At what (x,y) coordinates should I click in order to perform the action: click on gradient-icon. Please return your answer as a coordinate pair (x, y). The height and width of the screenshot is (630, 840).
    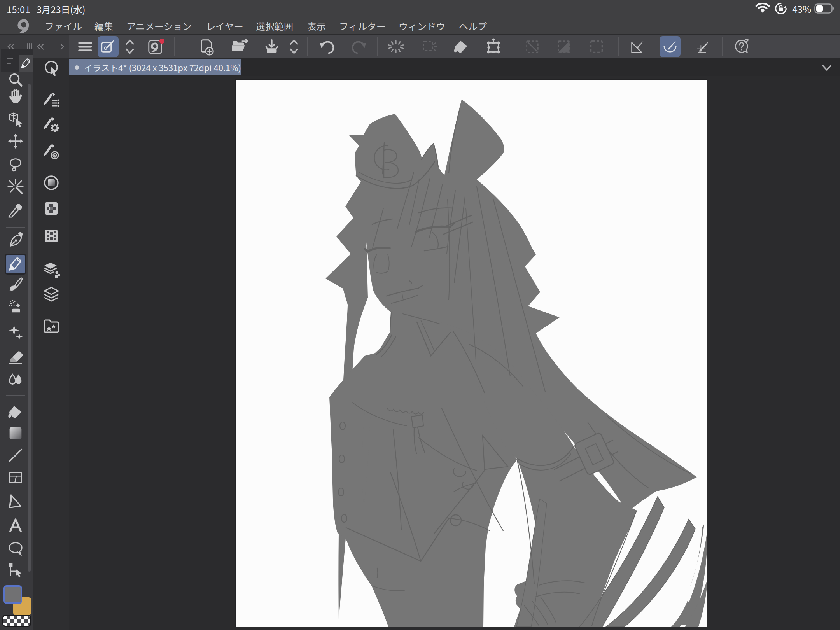
    Looking at the image, I should click on (16, 433).